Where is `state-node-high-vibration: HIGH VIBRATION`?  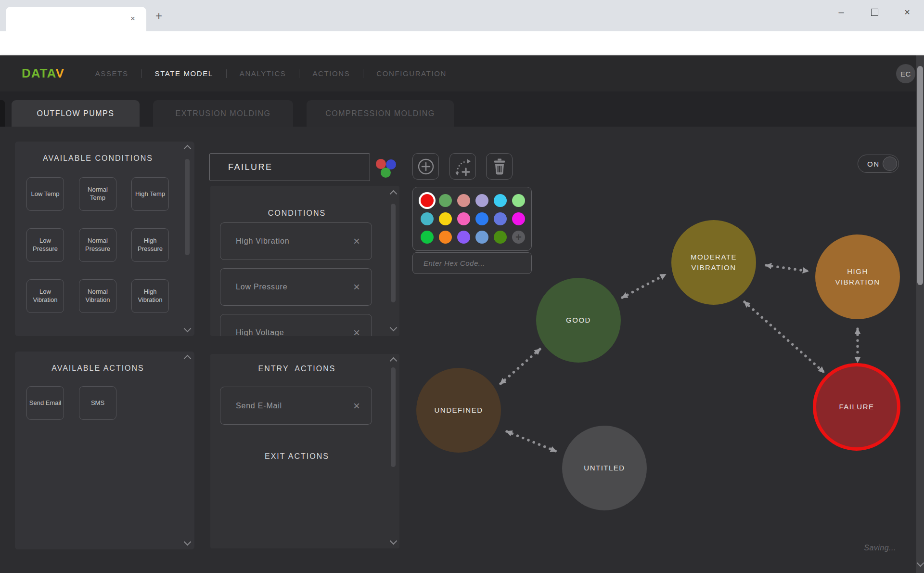 state-node-high-vibration: HIGH VIBRATION is located at coordinates (858, 277).